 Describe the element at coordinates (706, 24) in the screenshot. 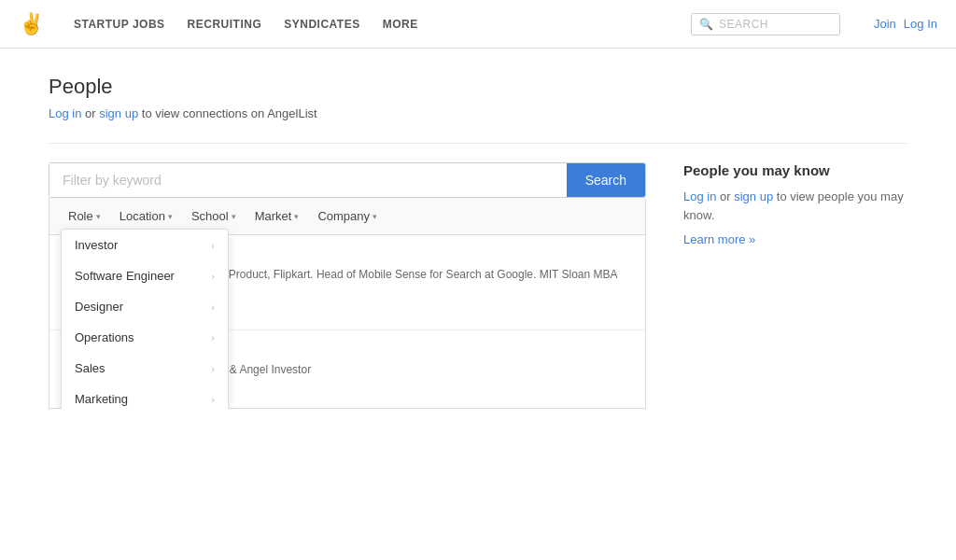

I see `search-icon: 🔍` at that location.